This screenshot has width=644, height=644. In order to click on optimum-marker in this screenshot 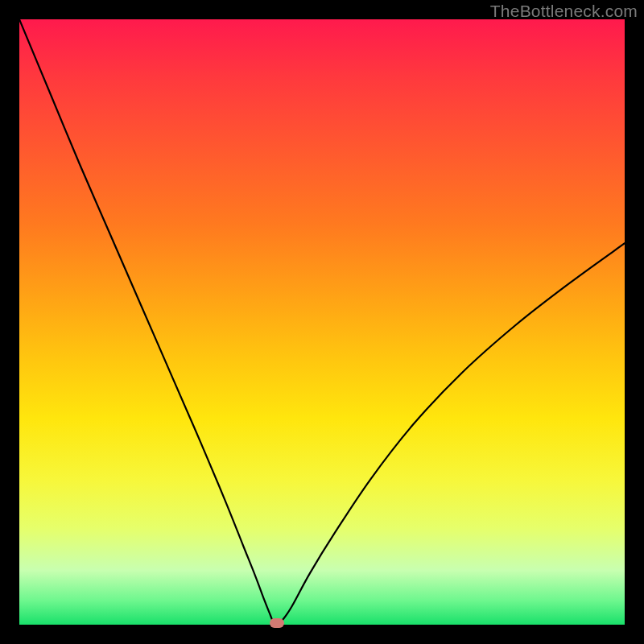, I will do `click(277, 623)`.